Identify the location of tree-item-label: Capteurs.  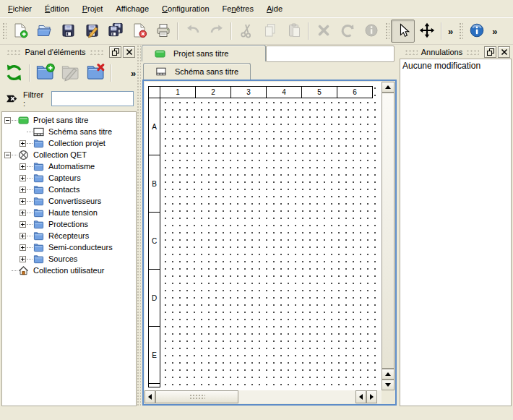
(65, 178).